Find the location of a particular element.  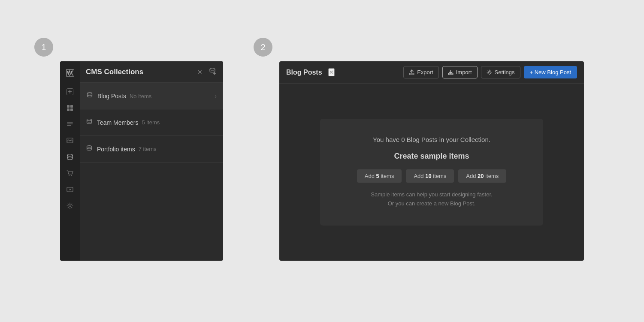

collection-icon-team is located at coordinates (89, 123).